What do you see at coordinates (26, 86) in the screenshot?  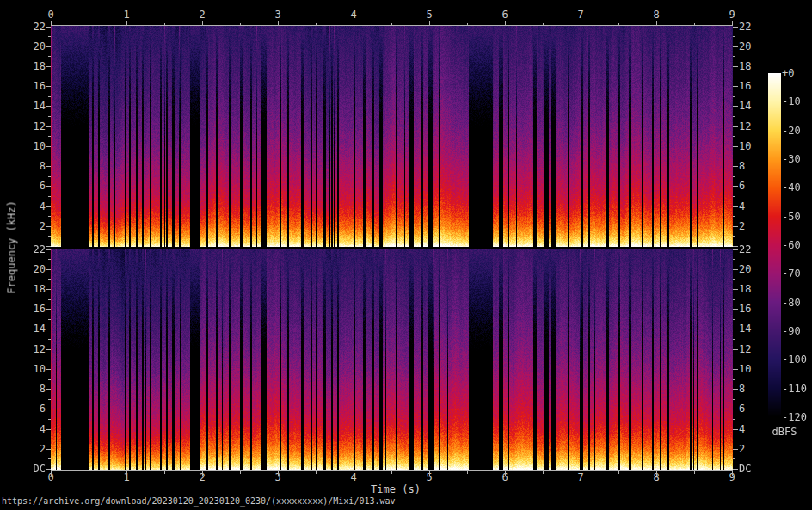 I see `freq-tick-label-left: 16` at bounding box center [26, 86].